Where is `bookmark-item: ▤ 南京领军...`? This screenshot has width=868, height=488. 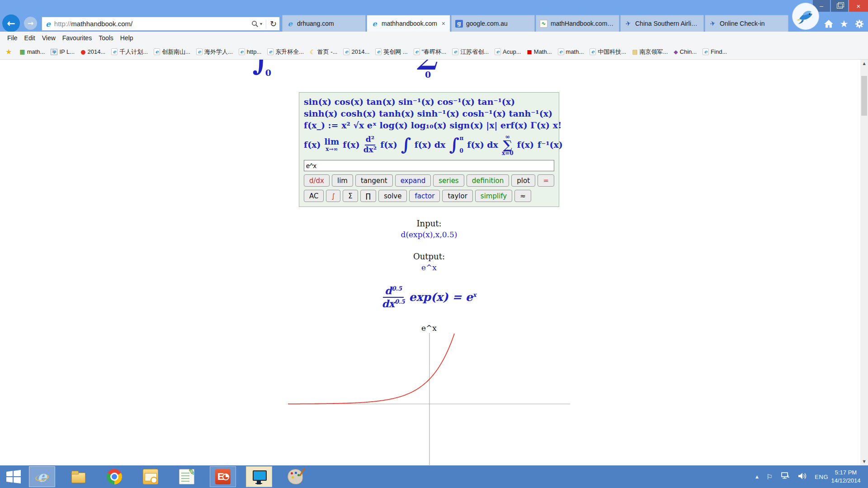
bookmark-item: ▤ 南京领军... is located at coordinates (650, 52).